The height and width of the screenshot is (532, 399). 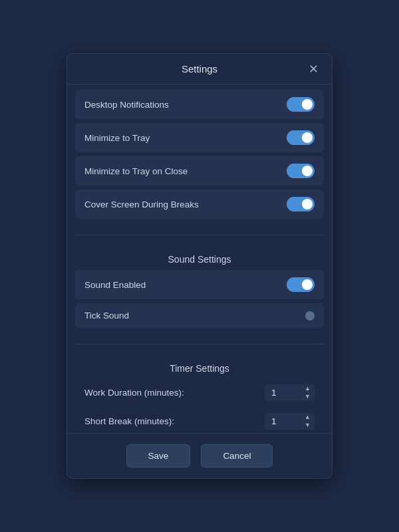 What do you see at coordinates (307, 392) in the screenshot?
I see `work-duration-spinner: ▲ ▼` at bounding box center [307, 392].